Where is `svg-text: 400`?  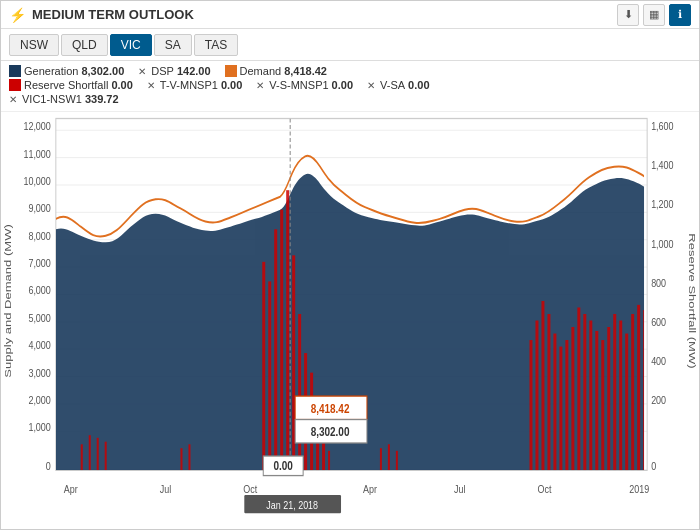
svg-text: 400 is located at coordinates (658, 361).